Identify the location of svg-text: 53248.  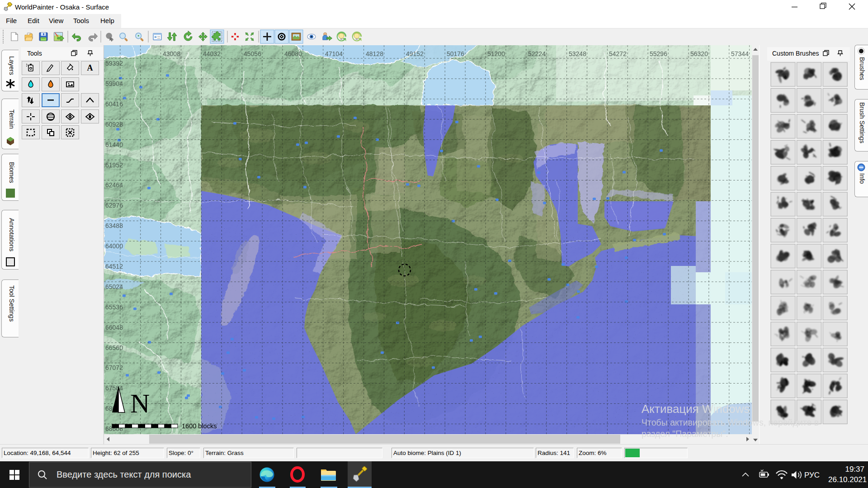
(578, 54).